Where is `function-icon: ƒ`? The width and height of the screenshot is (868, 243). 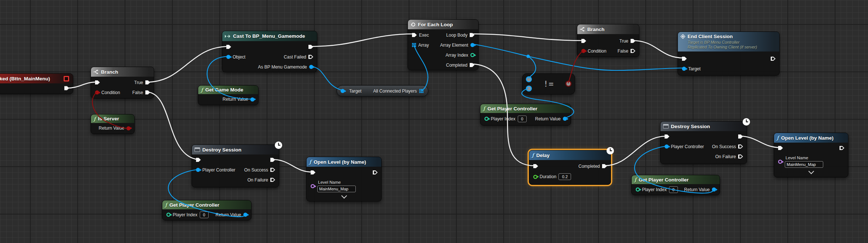 function-icon: ƒ is located at coordinates (202, 90).